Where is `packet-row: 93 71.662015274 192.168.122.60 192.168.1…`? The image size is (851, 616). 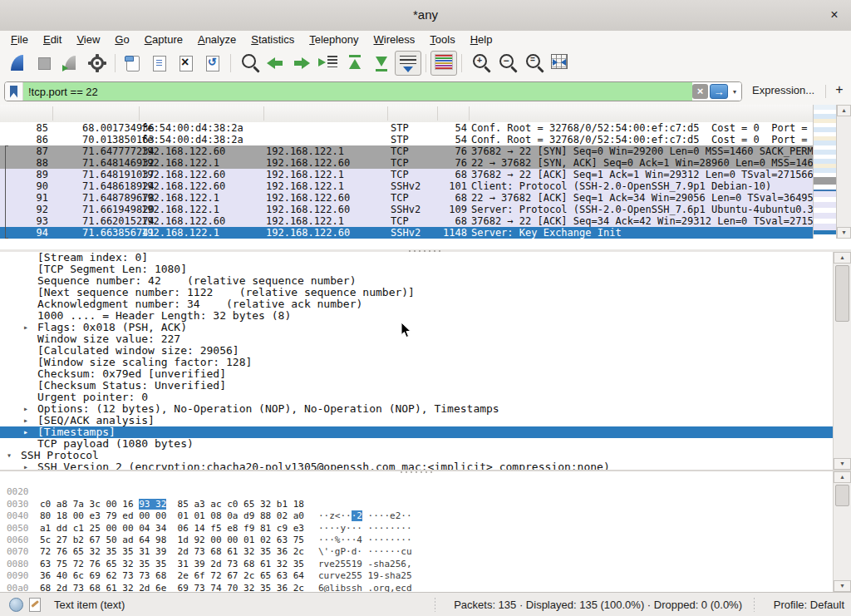
packet-row: 93 71.662015274 192.168.122.60 192.168.1… is located at coordinates (406, 221).